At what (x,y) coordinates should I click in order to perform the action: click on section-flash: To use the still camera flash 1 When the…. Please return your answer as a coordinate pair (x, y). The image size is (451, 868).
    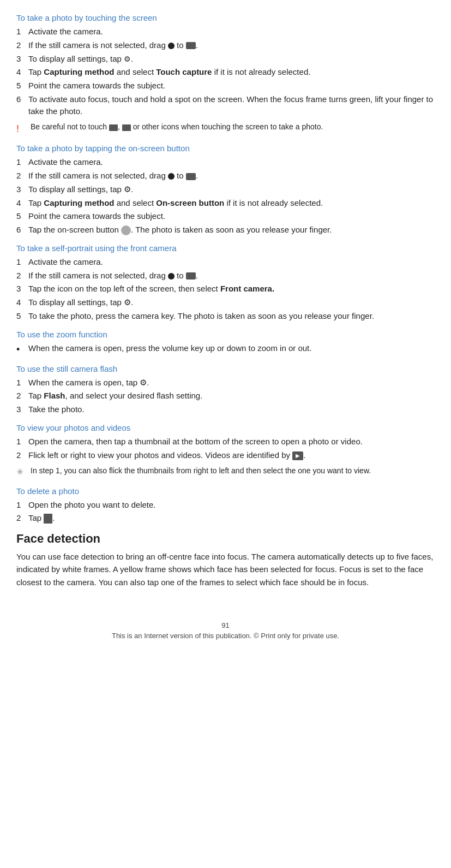
    Looking at the image, I should click on (226, 390).